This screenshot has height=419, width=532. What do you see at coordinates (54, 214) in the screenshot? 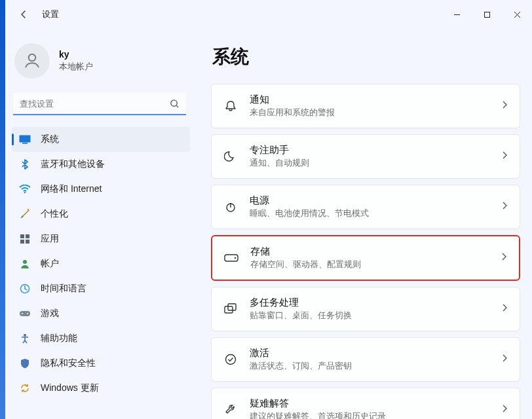
I see `sidebar-item-label: 个性化` at bounding box center [54, 214].